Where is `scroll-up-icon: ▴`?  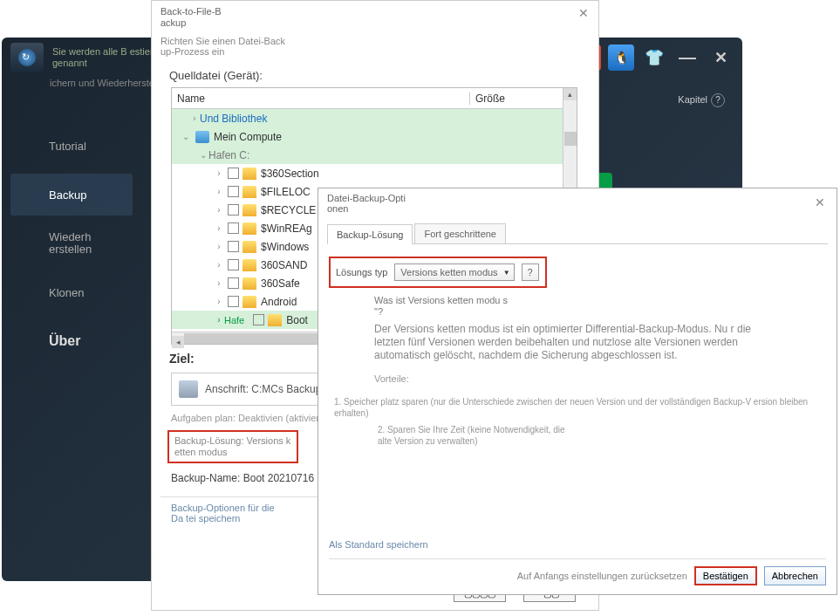
scroll-up-icon: ▴ is located at coordinates (570, 94).